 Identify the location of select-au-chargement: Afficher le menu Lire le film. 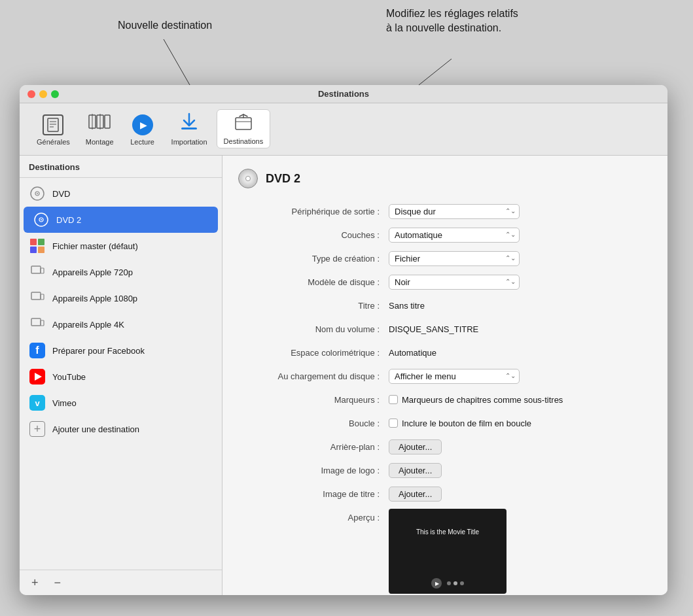
(454, 377).